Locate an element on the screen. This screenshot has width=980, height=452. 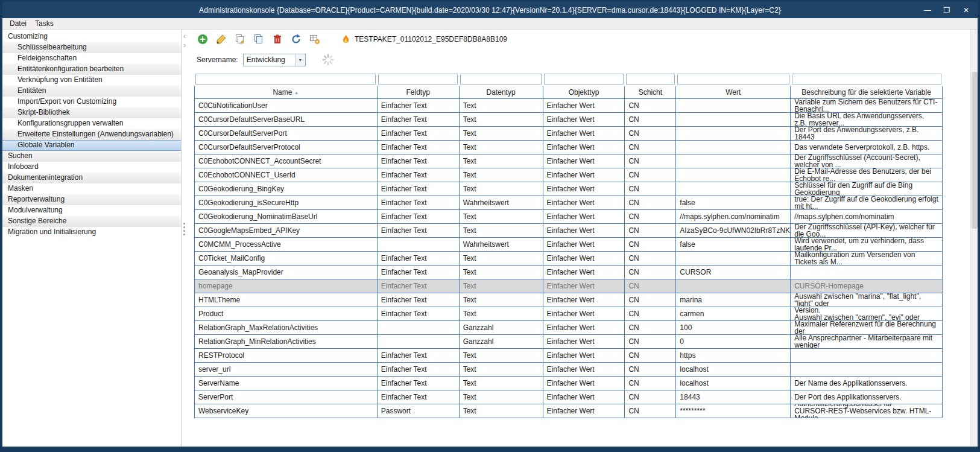
table-row: C0GoogleMapsEmbed_APIKeyEinfacher TextTe… is located at coordinates (569, 231).